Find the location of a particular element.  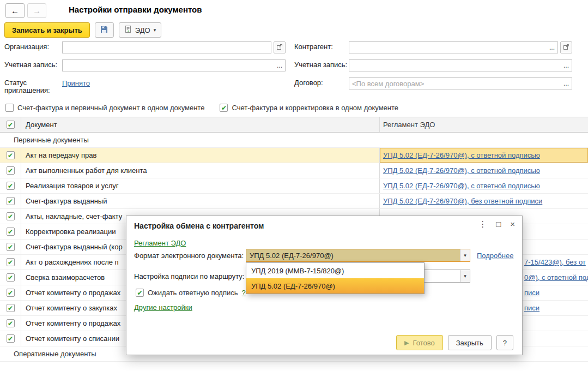

format-dropdown-list: УПД 2019 (ММВ-7-15/820@) УПД 5.02 (ЕД-7-… is located at coordinates (335, 278).